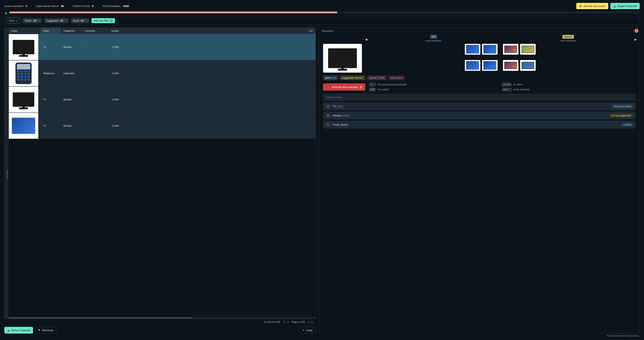 This screenshot has height=340, width=644. Describe the element at coordinates (218, 31) in the screenshot. I see `column-action: Act` at that location.